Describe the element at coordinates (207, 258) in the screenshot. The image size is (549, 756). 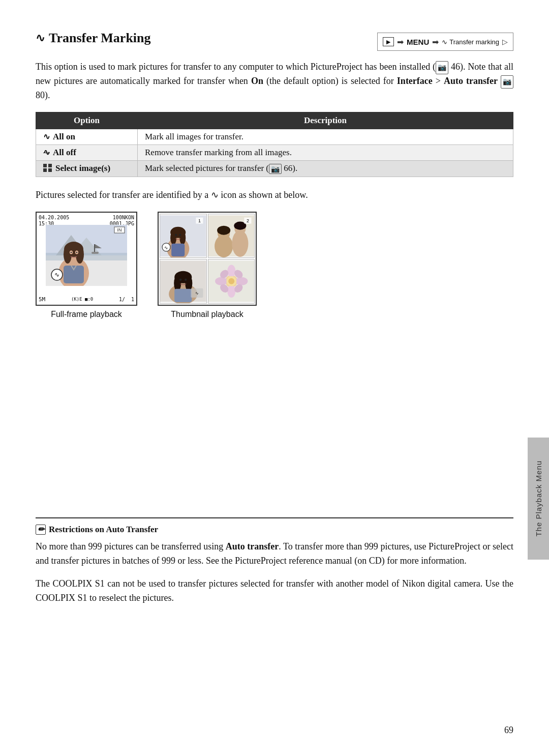
I see `thumbnail-screen: ∿ 1` at that location.